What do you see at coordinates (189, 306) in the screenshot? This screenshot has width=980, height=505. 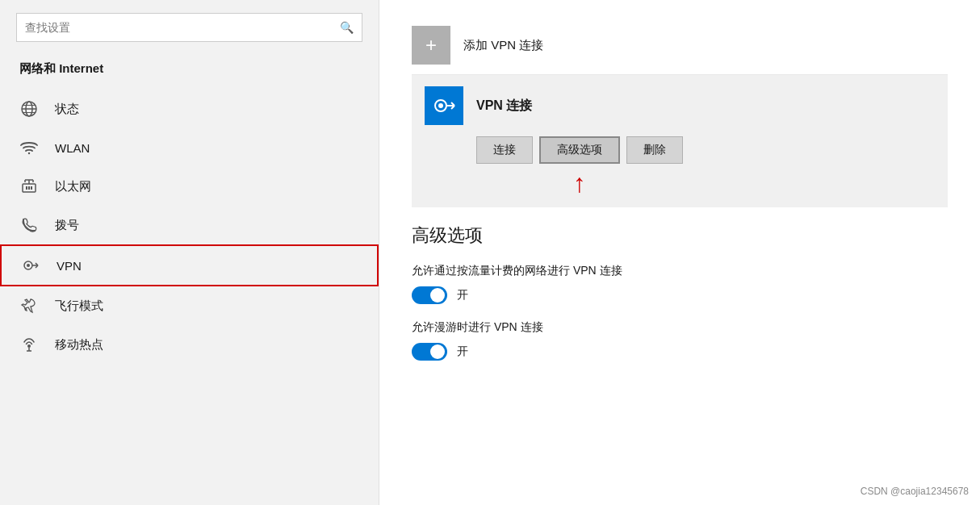 I see `sidebar-item-airplane: 飞行模式` at bounding box center [189, 306].